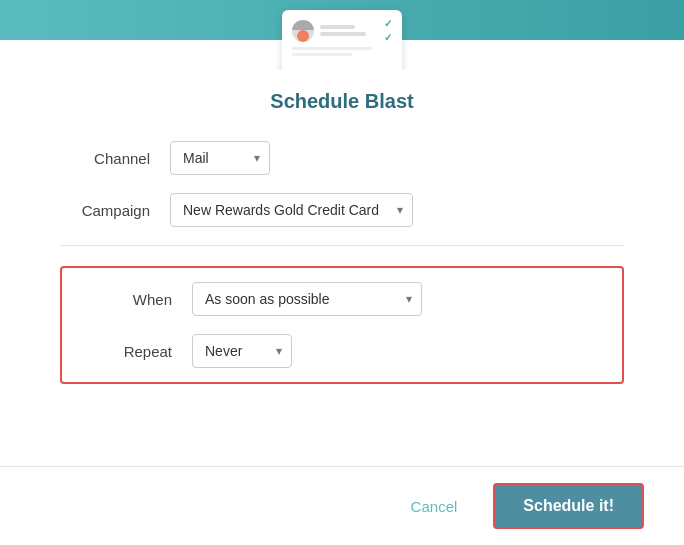 This screenshot has height=545, width=684. Describe the element at coordinates (127, 300) in the screenshot. I see `when-label: When` at that location.